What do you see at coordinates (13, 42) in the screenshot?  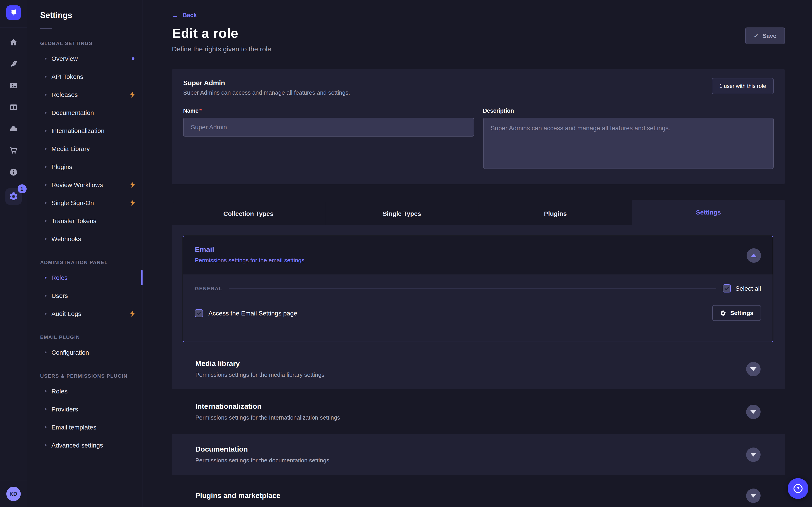 I see `home-icon` at bounding box center [13, 42].